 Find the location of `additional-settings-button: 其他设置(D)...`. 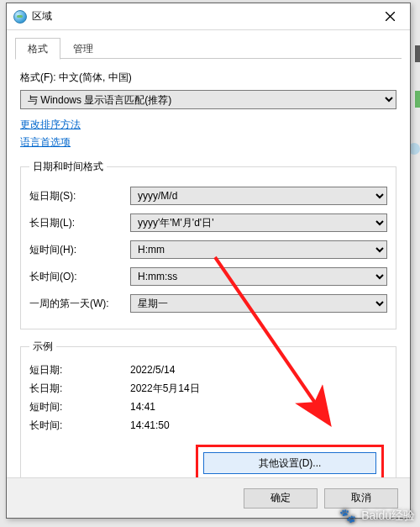

additional-settings-button: 其他设置(D)... is located at coordinates (290, 463).